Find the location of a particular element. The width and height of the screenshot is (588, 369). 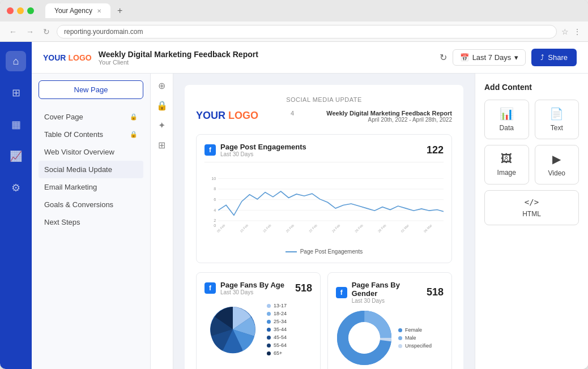

lock-icon-toc: 🔒 is located at coordinates (134, 135).